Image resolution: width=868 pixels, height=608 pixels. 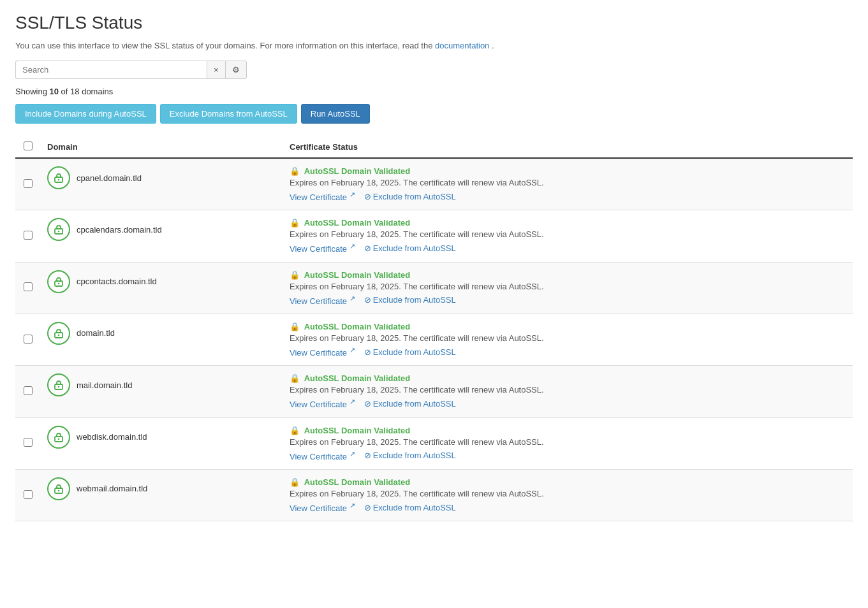 What do you see at coordinates (434, 46) in the screenshot?
I see `page-description: You can use this interface to view the S…` at bounding box center [434, 46].